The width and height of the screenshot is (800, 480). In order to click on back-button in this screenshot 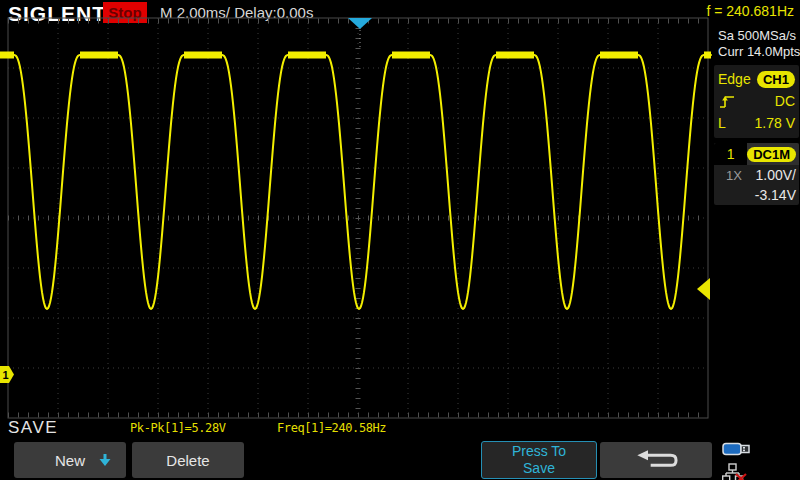, I will do `click(656, 460)`.